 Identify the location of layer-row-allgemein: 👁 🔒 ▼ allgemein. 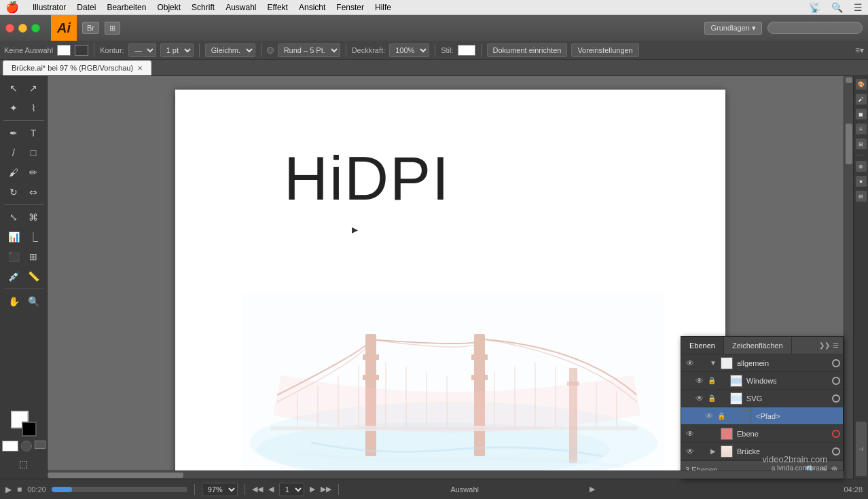
(762, 363).